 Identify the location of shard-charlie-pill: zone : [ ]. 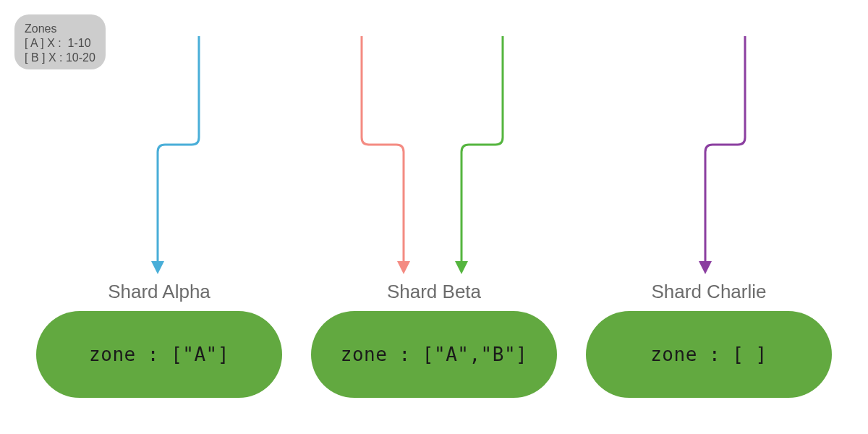
(709, 354).